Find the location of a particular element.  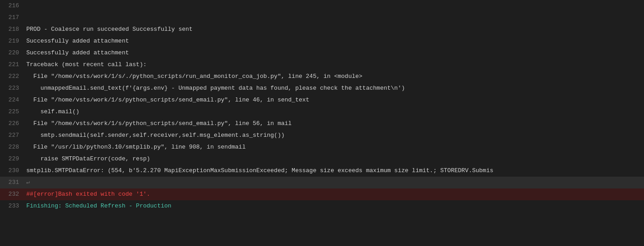

code-line: 225 self.mail() is located at coordinates (322, 112).